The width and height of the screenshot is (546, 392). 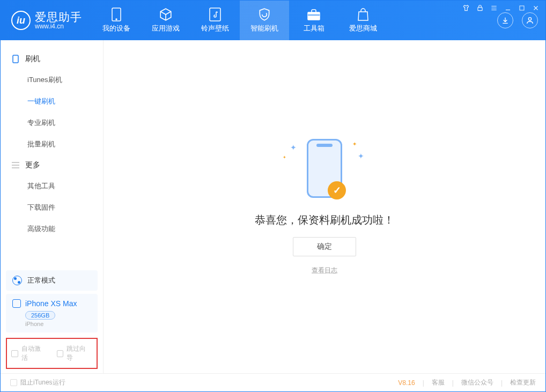 What do you see at coordinates (407, 383) in the screenshot?
I see `version-label: V8.16` at bounding box center [407, 383].